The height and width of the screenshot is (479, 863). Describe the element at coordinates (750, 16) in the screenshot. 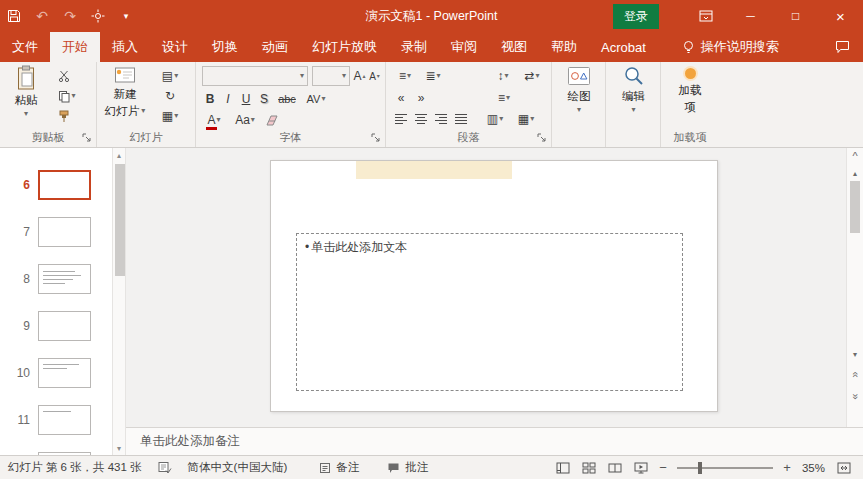

I see `minimize-button: ─` at that location.